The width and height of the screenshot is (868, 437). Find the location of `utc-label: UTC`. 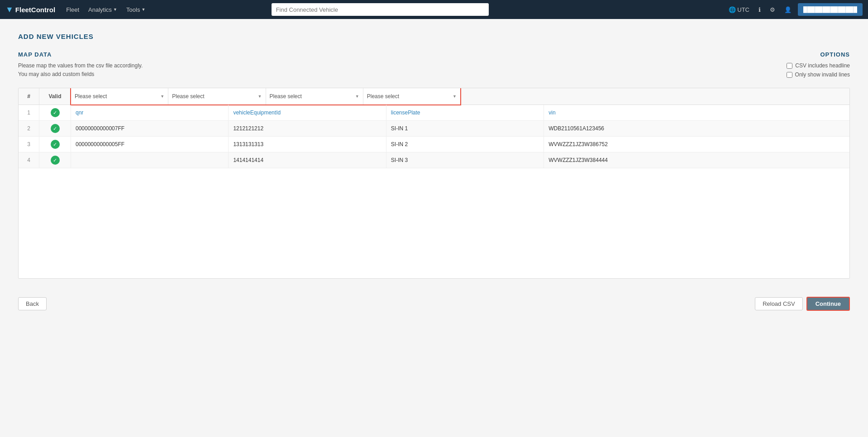

utc-label: UTC is located at coordinates (743, 10).